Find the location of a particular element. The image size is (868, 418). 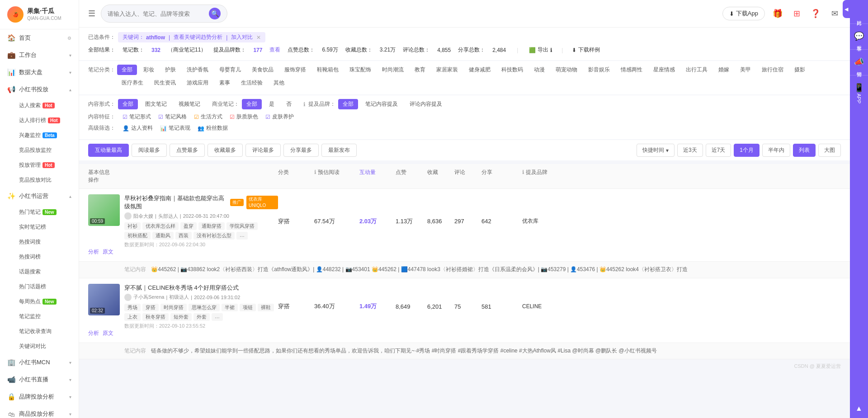

right-bar-marketing: 📣 营销 is located at coordinates (859, 62).